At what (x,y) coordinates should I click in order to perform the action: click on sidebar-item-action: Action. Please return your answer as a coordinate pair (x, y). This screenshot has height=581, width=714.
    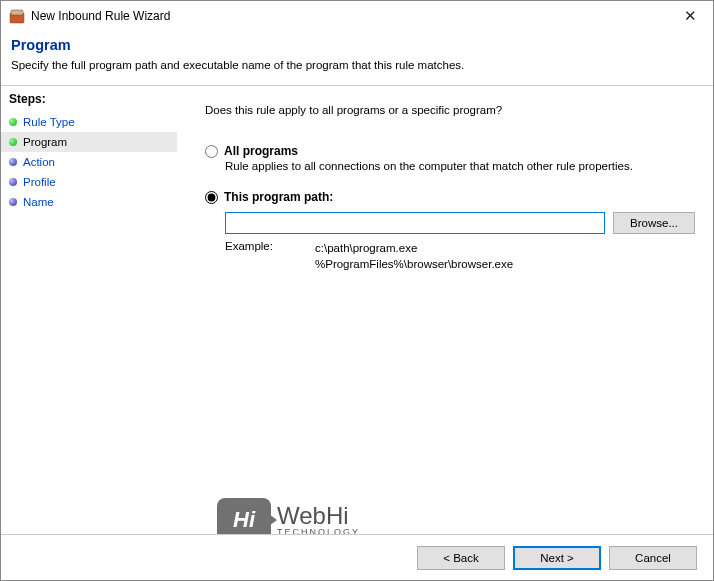
    Looking at the image, I should click on (89, 162).